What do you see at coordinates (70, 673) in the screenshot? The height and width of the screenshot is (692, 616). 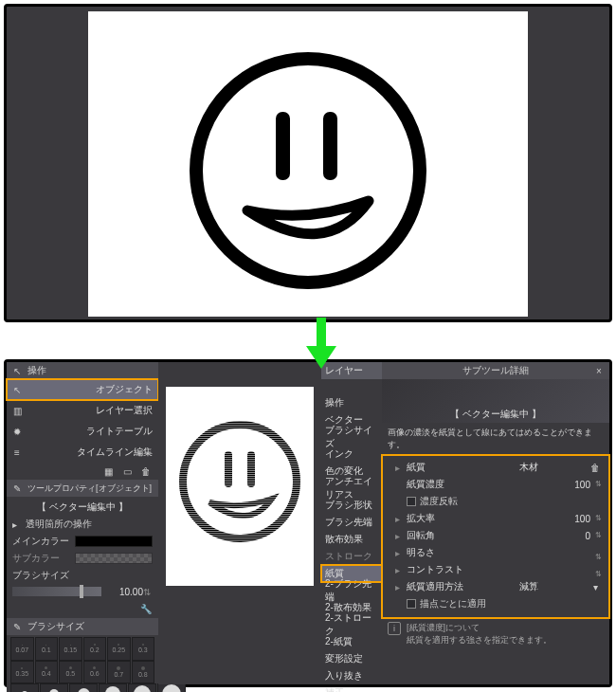 I see `brush-size-cell: 0.5` at bounding box center [70, 673].